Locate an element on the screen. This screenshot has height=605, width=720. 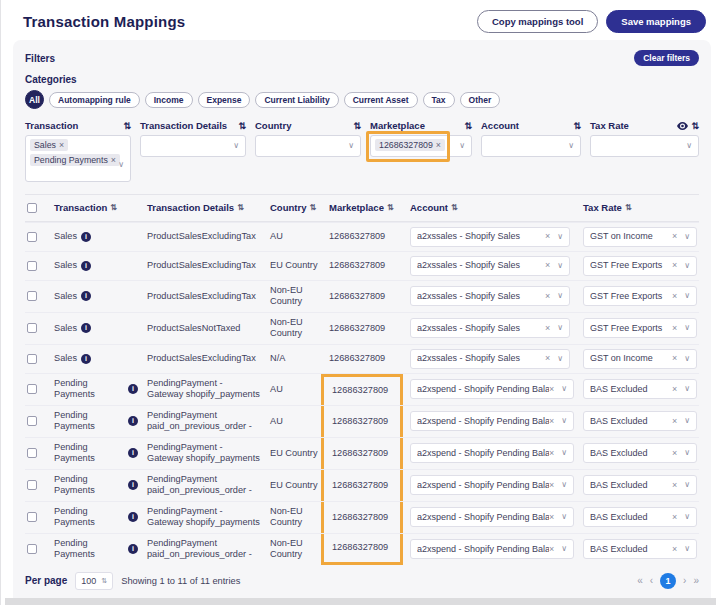
current-page-button: 1 is located at coordinates (668, 581).